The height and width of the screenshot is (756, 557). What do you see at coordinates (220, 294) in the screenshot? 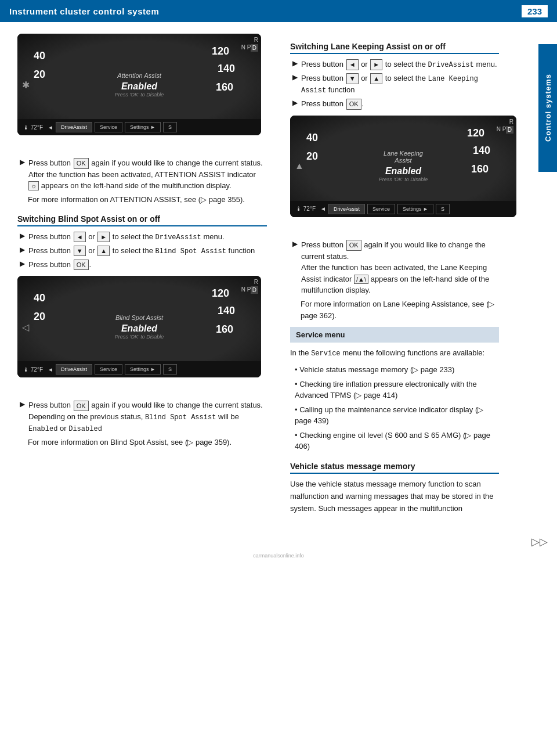
I see `speed2-120: 120` at bounding box center [220, 294].